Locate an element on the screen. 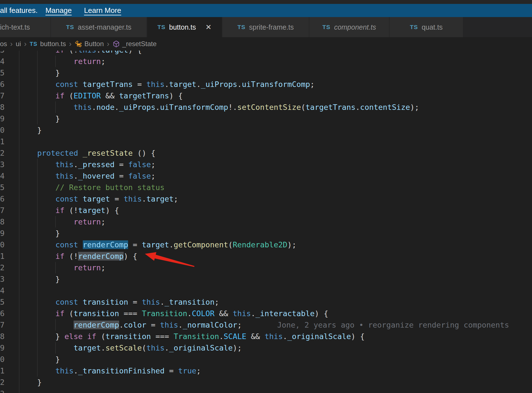  breadcrumb-item--resetState: _resetState is located at coordinates (135, 44).